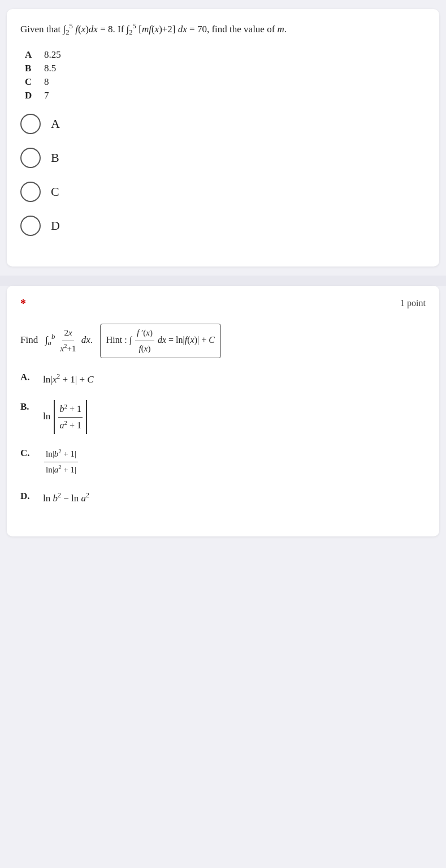  What do you see at coordinates (223, 124) in the screenshot?
I see `radio-option-a: A` at bounding box center [223, 124].